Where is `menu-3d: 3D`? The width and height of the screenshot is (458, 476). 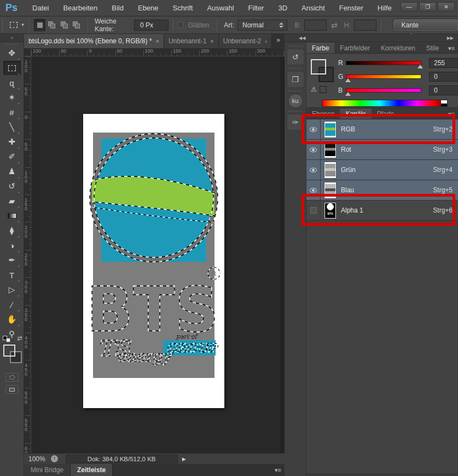
menu-3d: 3D is located at coordinates (282, 8).